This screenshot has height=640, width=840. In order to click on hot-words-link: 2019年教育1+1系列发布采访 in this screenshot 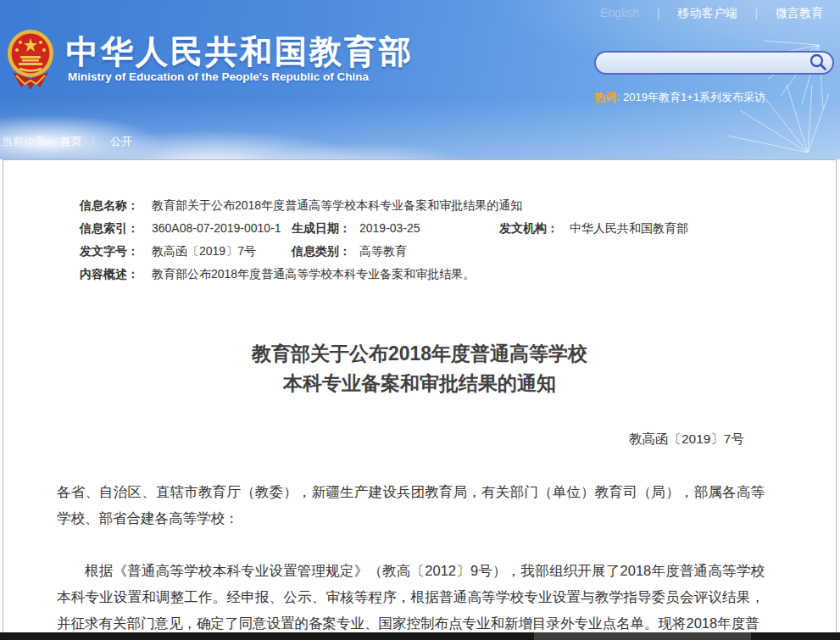, I will do `click(694, 97)`.